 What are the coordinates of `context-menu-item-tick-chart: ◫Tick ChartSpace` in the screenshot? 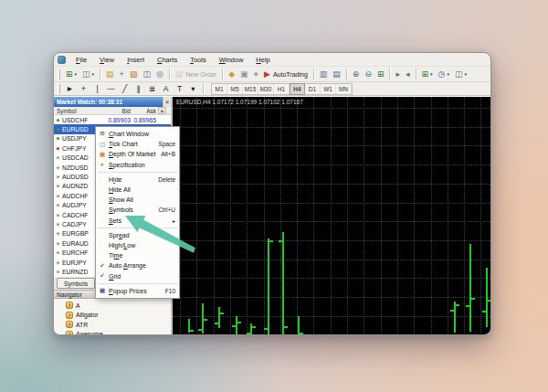 It's located at (137, 144).